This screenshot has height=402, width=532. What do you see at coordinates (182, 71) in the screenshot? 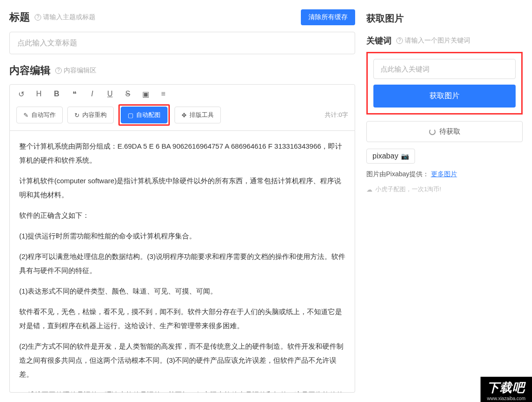
I see `editor-section-header: 内容编辑 ? 内容编辑区` at bounding box center [182, 71].